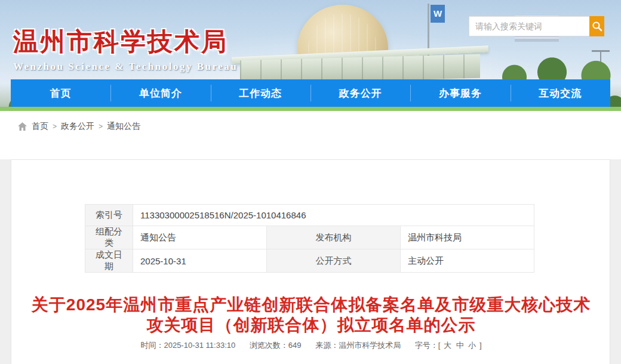 The height and width of the screenshot is (364, 621). I want to click on info-label-issuer: 发布机构, so click(334, 237).